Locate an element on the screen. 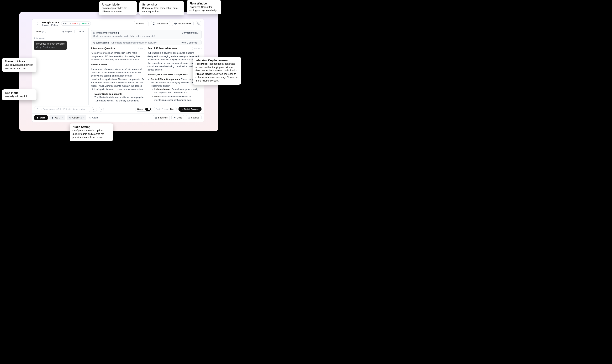  screenshot-button: Screenshot is located at coordinates (161, 24).